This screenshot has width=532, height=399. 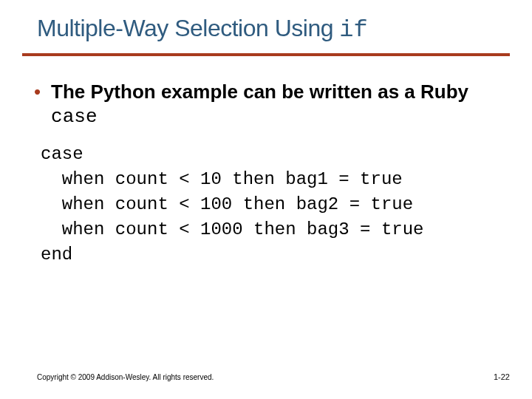 I want to click on title-text: Multiple-Way Selection Using, so click(x=188, y=28).